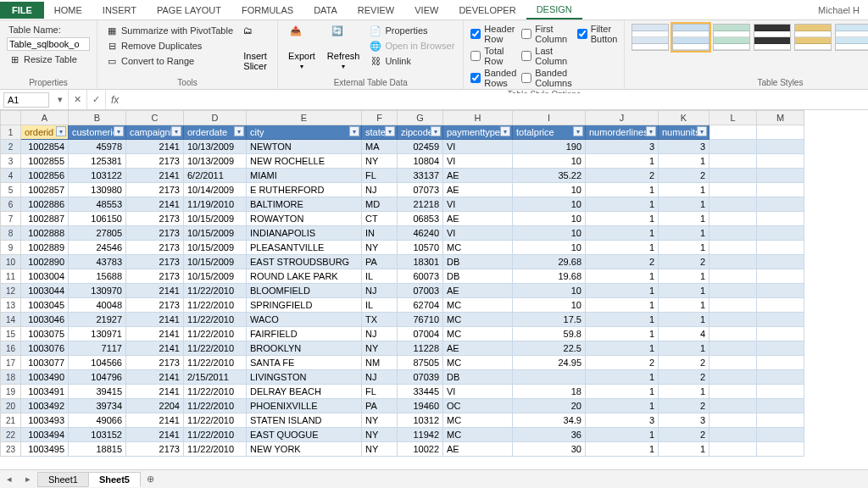 Image resolution: width=868 pixels, height=488 pixels. I want to click on export-button: 📤Export▾, so click(302, 47).